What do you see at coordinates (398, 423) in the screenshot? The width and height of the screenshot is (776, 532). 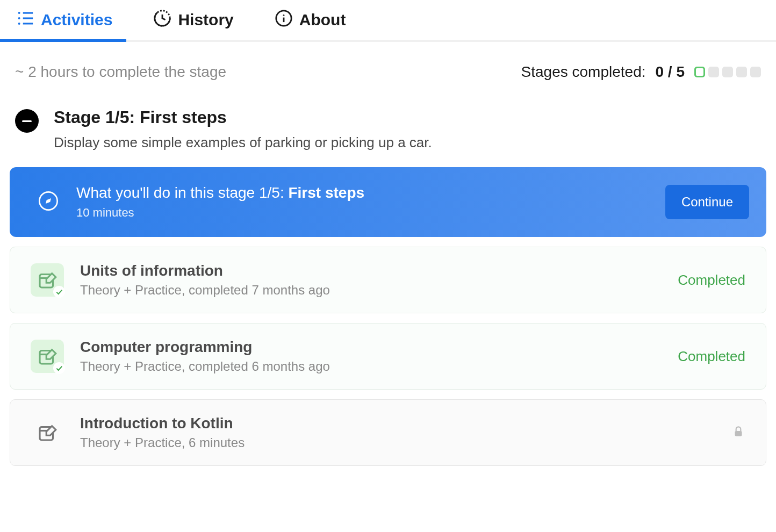 I see `lesson-title: Introduction to Kotlin` at bounding box center [398, 423].